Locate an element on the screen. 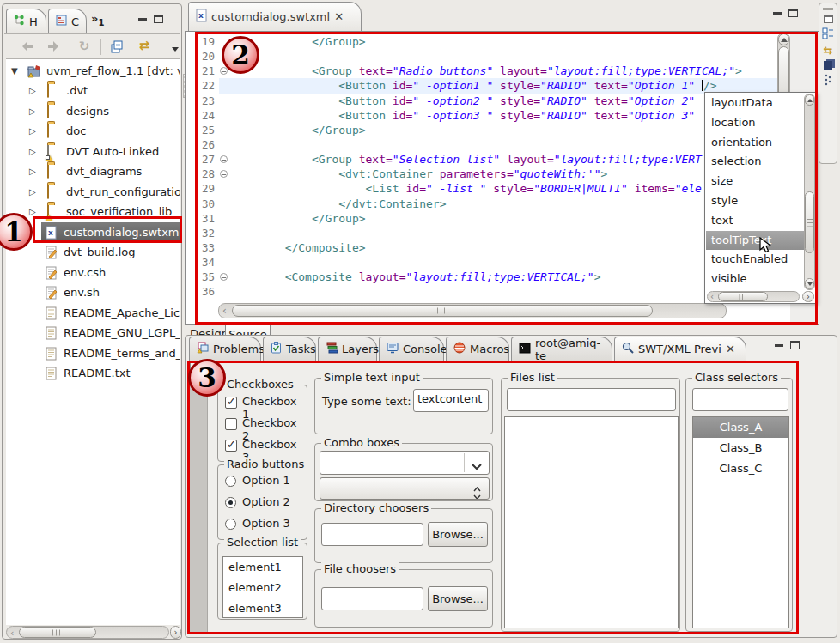 The width and height of the screenshot is (840, 643). code-line: 28 <dvt:Container parameters="quoteWith:… is located at coordinates (482, 173).